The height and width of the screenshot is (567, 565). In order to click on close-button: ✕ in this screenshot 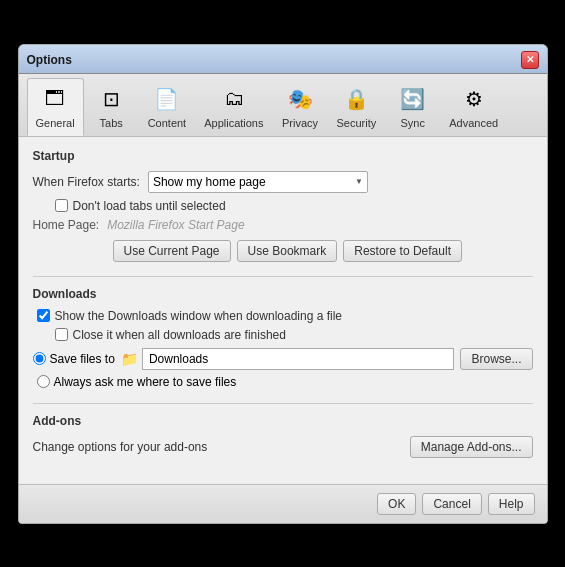, I will do `click(530, 60)`.